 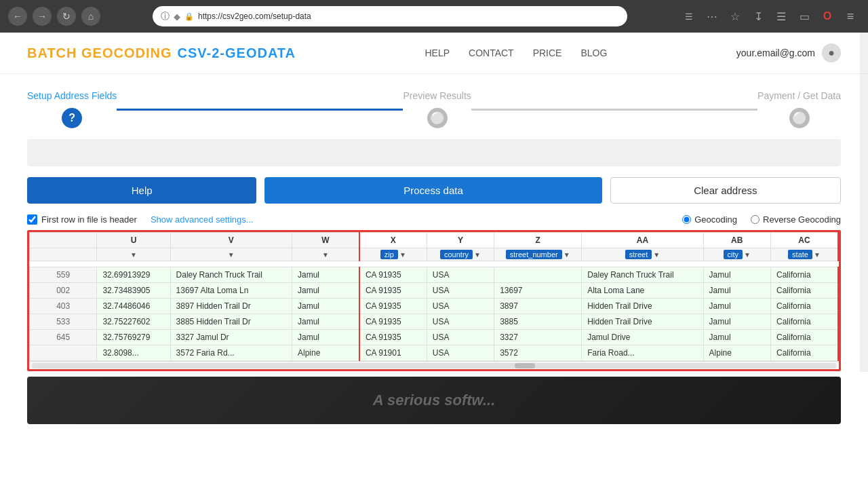 I want to click on row-num-dropdown, so click(x=64, y=255).